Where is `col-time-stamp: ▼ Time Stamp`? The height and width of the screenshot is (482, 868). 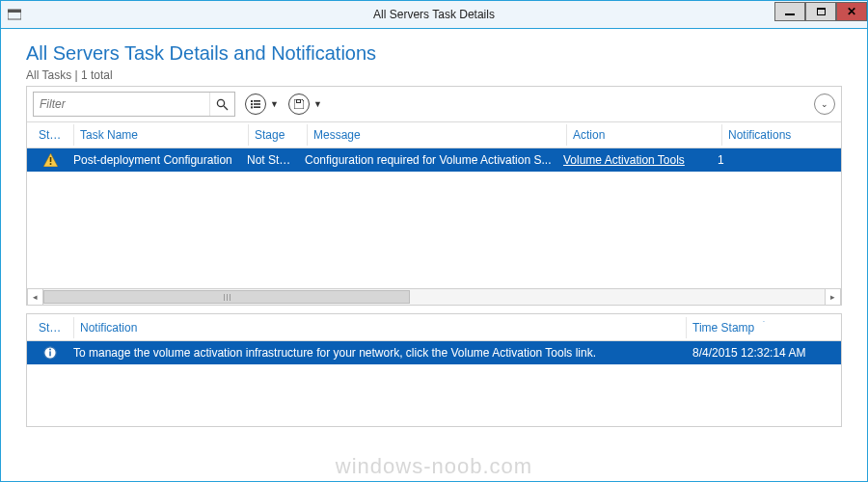
col-time-stamp: ▼ Time Stamp is located at coordinates (764, 328).